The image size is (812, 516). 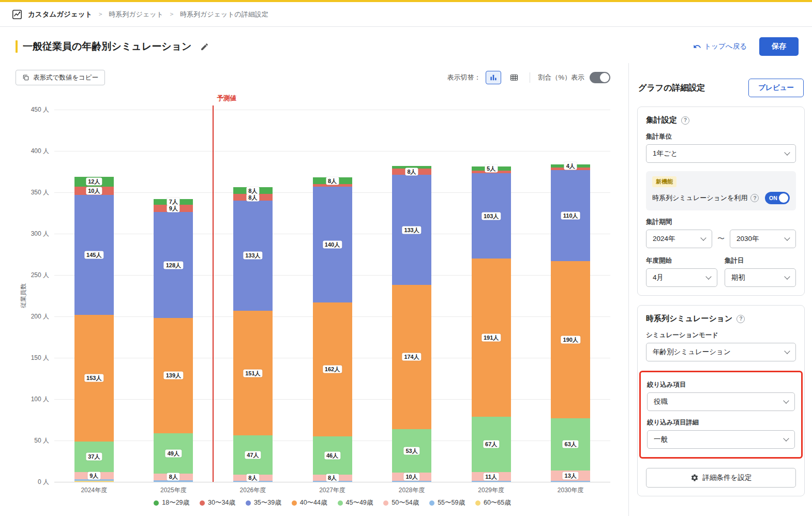 I want to click on filter-detail-label: 絞り込み項目詳細, so click(x=721, y=423).